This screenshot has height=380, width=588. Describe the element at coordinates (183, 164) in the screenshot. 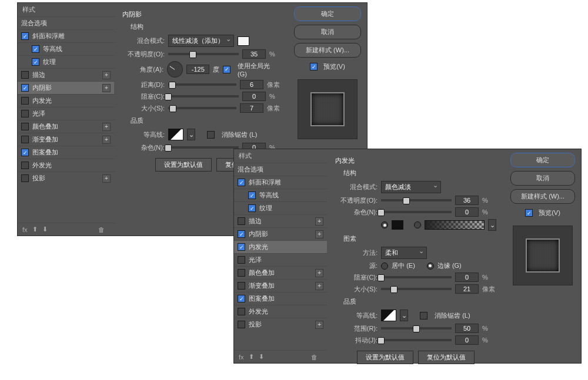

I see `set-default-button: 设置为默认值` at that location.